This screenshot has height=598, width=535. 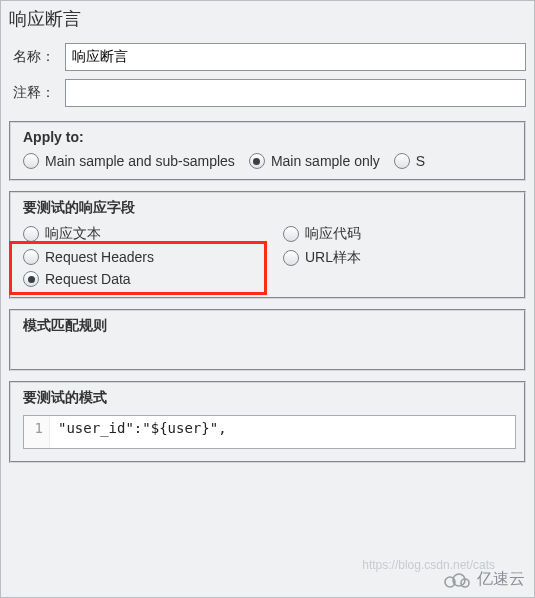 What do you see at coordinates (268, 20) in the screenshot?
I see `panel-title: 响应断言` at bounding box center [268, 20].